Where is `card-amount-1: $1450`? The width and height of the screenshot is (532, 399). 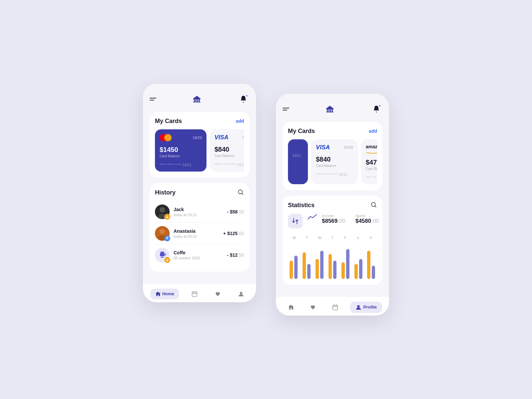 card-amount-1: $1450 is located at coordinates (181, 150).